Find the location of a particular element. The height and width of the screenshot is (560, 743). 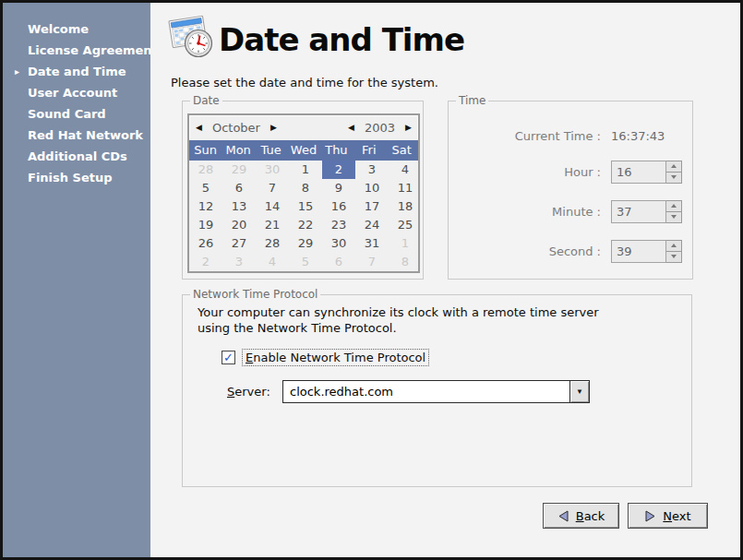

second-field: 39 is located at coordinates (639, 251).